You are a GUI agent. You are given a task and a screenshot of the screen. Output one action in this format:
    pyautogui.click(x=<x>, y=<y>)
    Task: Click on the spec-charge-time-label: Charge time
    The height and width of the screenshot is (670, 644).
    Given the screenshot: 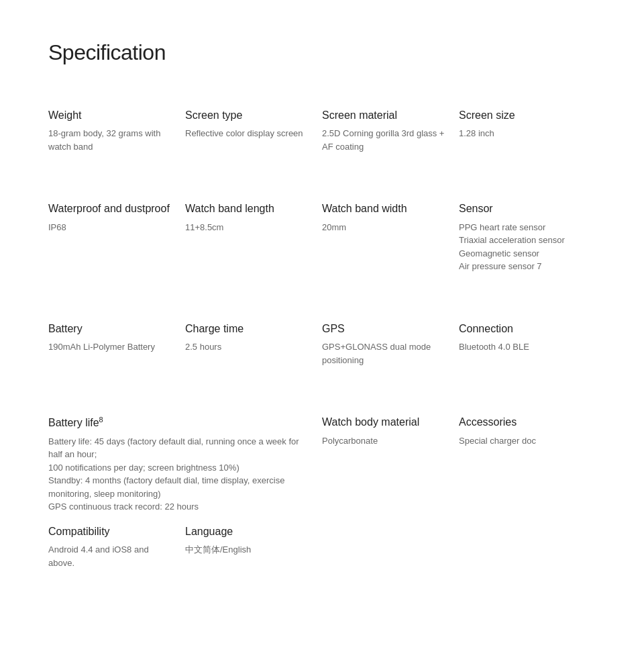 What is the action you would take?
    pyautogui.click(x=248, y=329)
    